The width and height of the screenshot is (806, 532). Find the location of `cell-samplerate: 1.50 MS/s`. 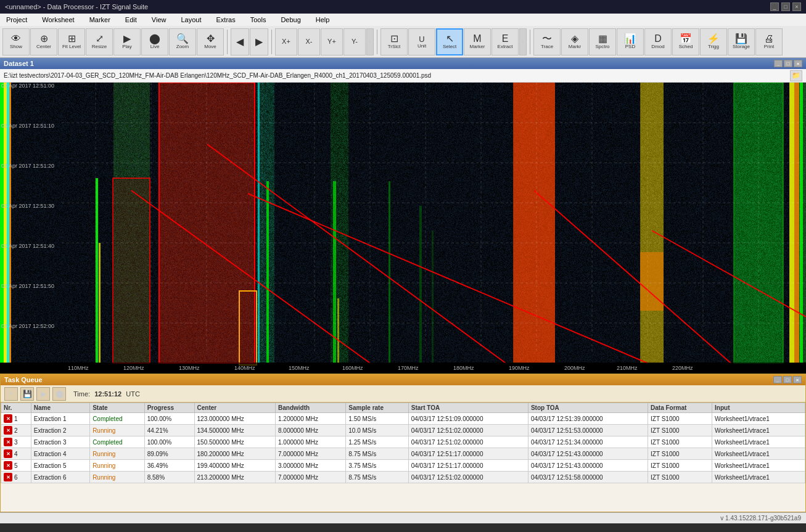

cell-samplerate: 1.50 MS/s is located at coordinates (377, 419).